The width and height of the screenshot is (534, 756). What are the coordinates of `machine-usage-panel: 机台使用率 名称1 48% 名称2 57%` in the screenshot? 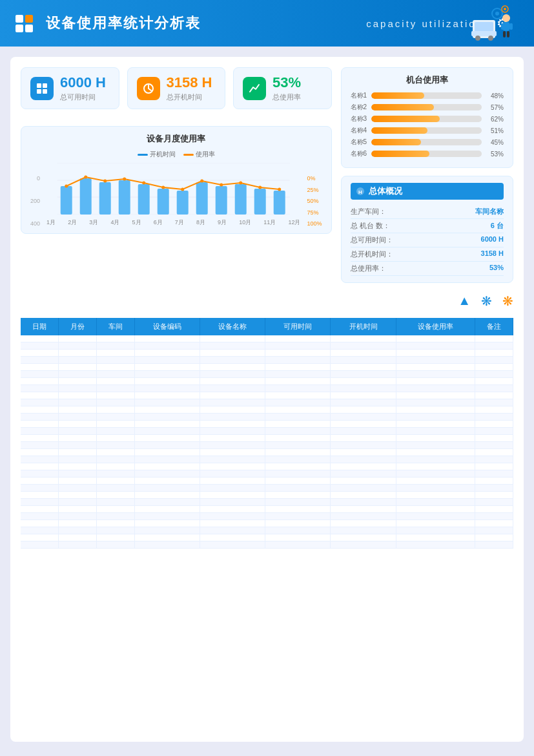 It's located at (427, 118).